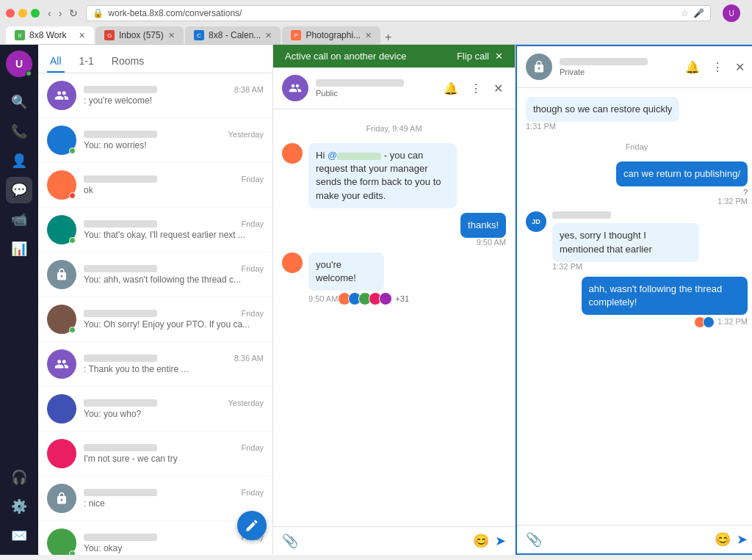 The width and height of the screenshot is (752, 560). Describe the element at coordinates (331, 35) in the screenshot. I see `tab-photo: P Photographi... ✕` at that location.